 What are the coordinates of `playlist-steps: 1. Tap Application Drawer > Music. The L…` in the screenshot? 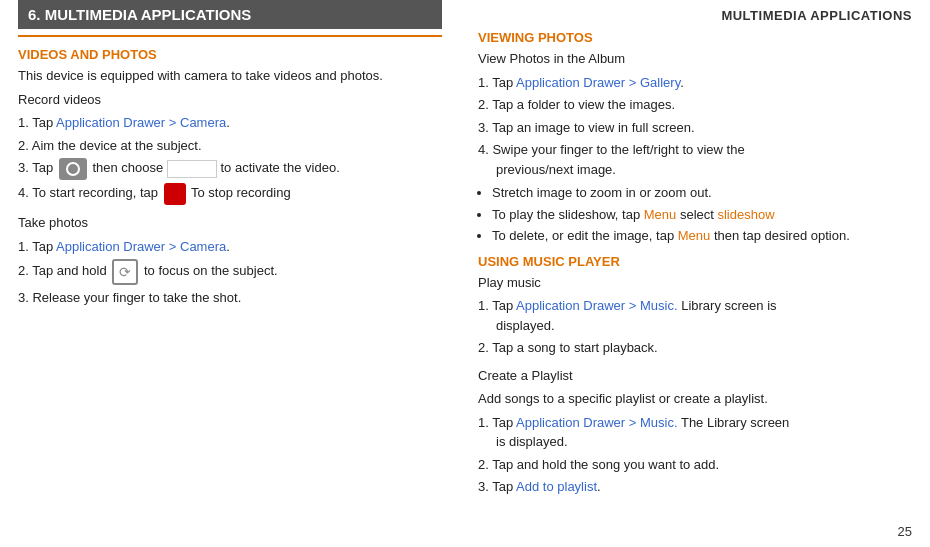 It's located at (695, 455).